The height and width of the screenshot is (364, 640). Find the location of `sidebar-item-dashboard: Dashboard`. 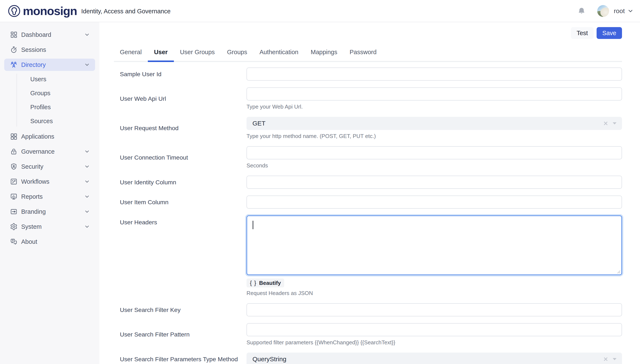

sidebar-item-dashboard: Dashboard is located at coordinates (50, 34).